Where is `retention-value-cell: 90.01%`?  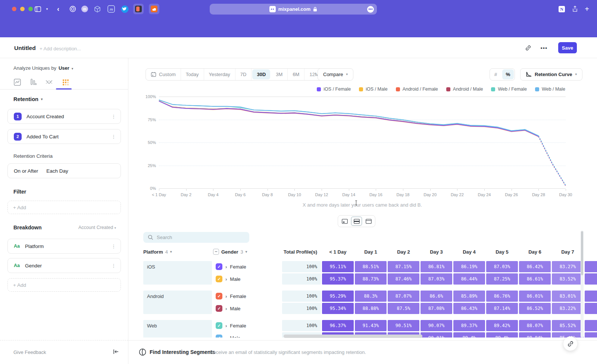
retention-value-cell: 90.01% is located at coordinates (437, 335).